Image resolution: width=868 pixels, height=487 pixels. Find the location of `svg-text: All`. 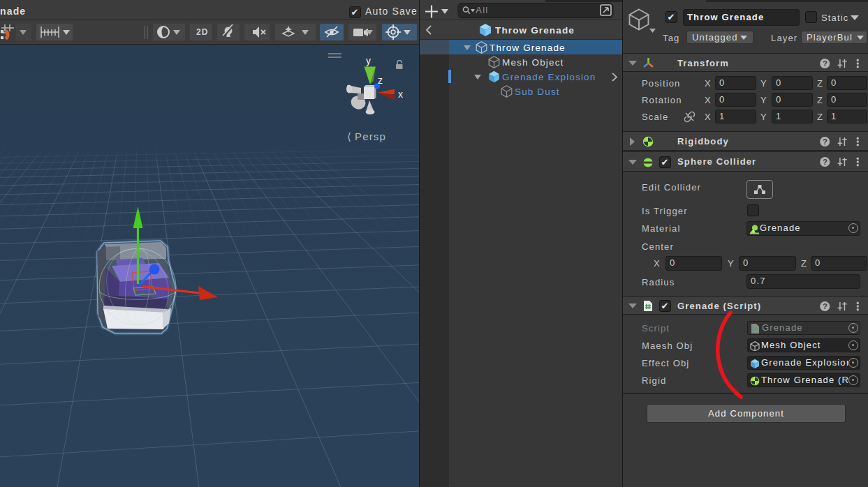

svg-text: All is located at coordinates (482, 10).